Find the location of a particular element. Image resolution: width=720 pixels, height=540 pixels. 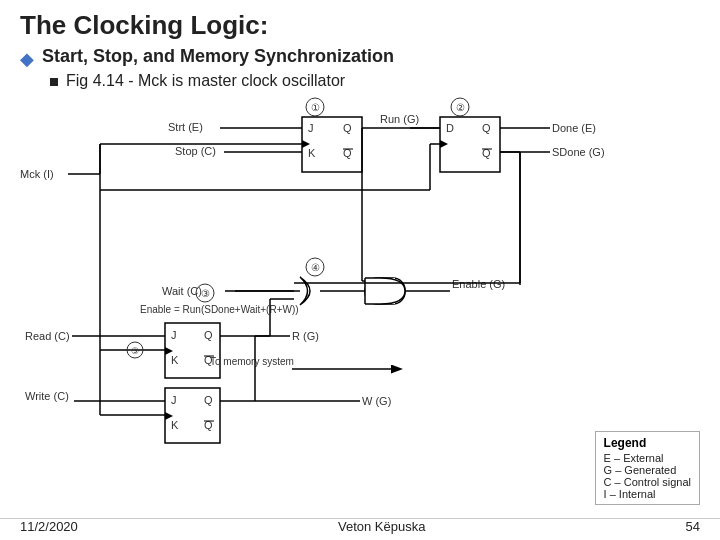

svg-text: W (G) is located at coordinates (376, 401).